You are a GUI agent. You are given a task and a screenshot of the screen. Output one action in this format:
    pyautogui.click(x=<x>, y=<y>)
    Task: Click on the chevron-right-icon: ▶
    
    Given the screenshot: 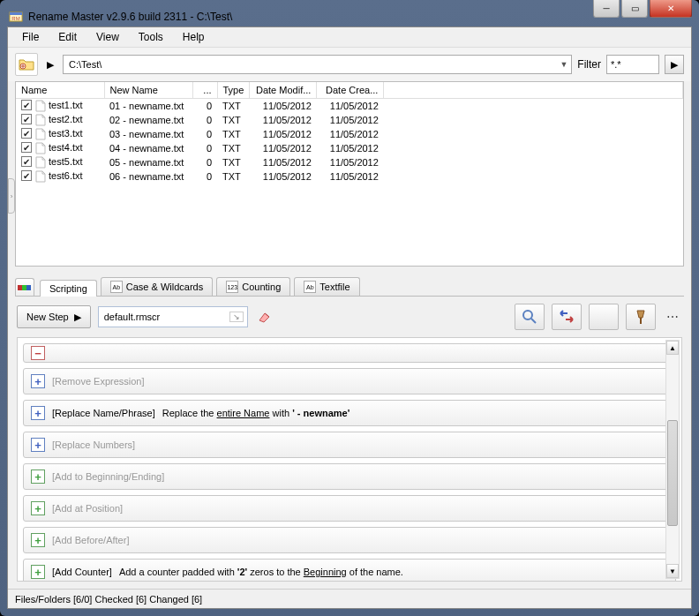 What is the action you would take?
    pyautogui.click(x=78, y=318)
    